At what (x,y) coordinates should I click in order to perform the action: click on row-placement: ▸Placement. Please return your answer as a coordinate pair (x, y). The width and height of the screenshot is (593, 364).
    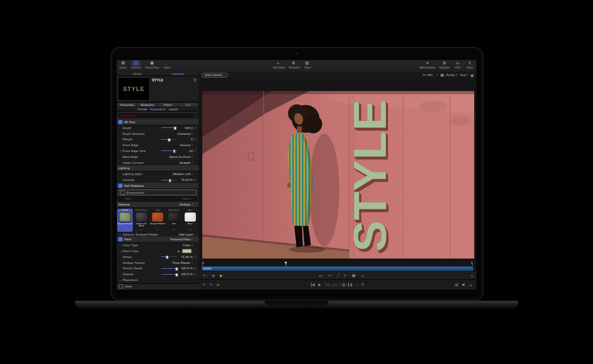
    Looking at the image, I should click on (157, 280).